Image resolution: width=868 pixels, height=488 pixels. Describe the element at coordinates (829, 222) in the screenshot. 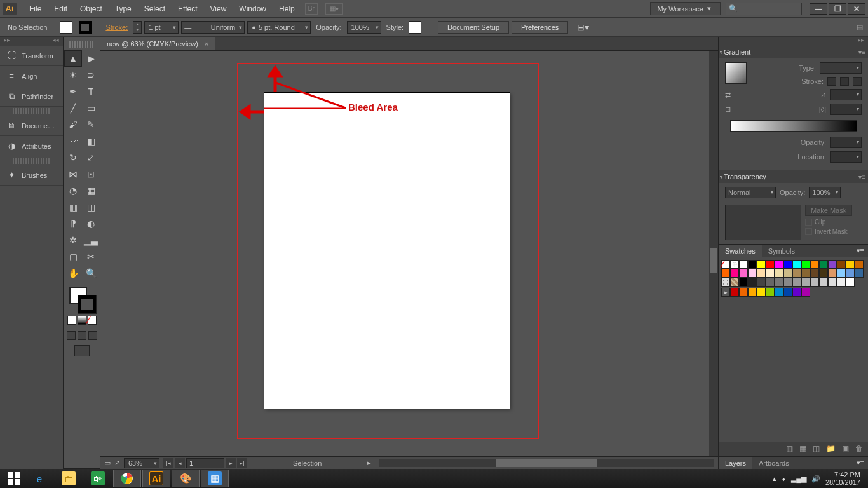

I see `clip-checkbox: Clip` at that location.